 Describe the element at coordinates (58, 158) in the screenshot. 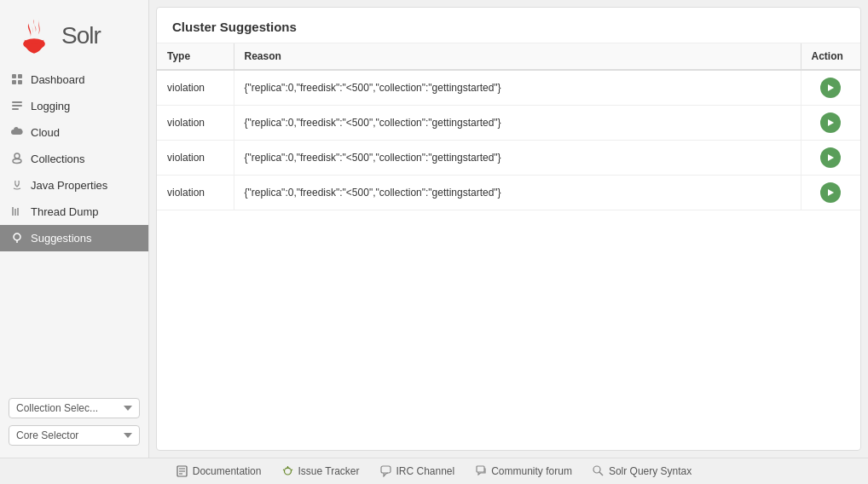

I see `sidebar-item-label: Collections` at that location.